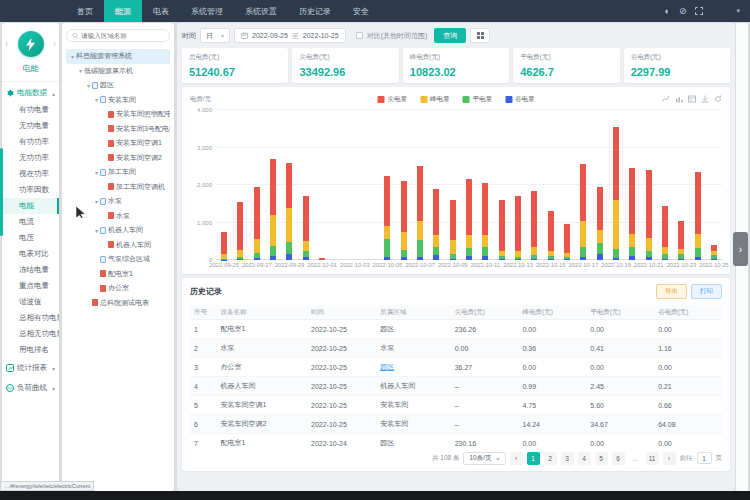 The image size is (750, 500). What do you see at coordinates (215, 36) in the screenshot?
I see `granularity-select: 日 ▾` at bounding box center [215, 36].